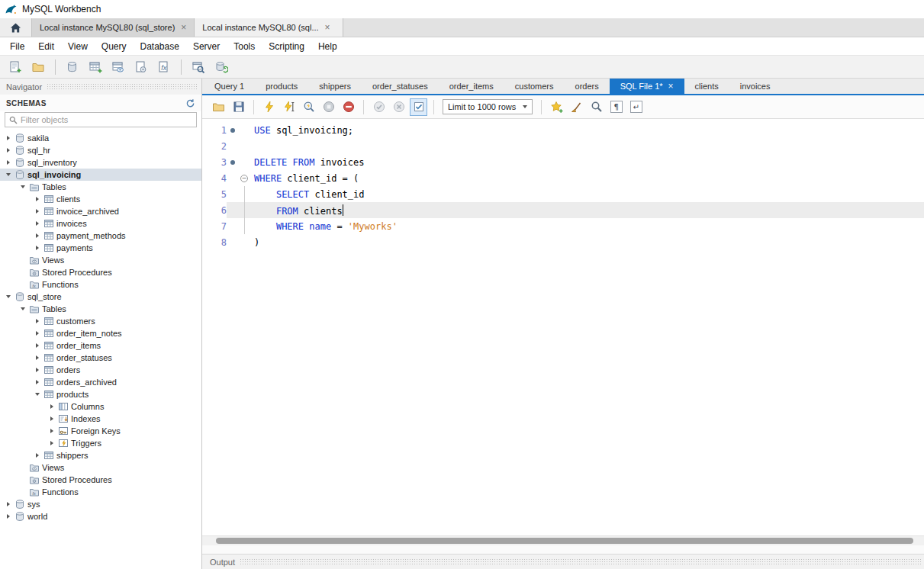  Describe the element at coordinates (95, 67) in the screenshot. I see `create-table-icon` at that location.